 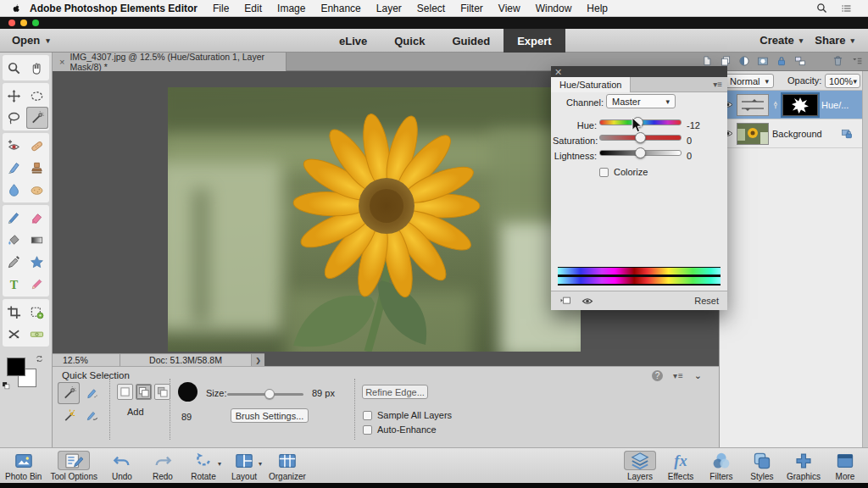 I want to click on search-icon, so click(x=822, y=8).